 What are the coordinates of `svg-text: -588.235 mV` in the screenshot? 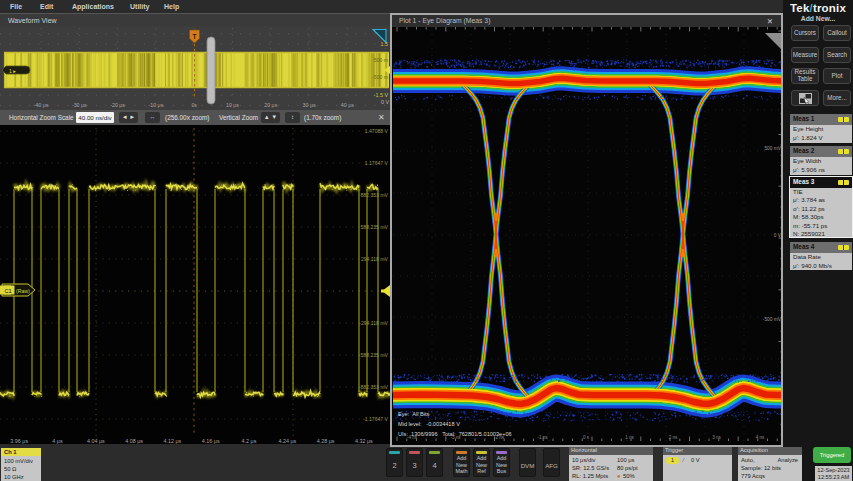 It's located at (374, 355).